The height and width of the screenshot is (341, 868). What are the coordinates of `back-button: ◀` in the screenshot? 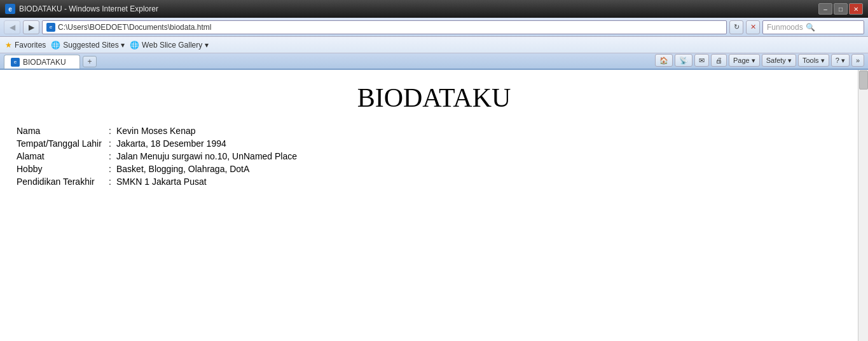 It's located at (12, 27).